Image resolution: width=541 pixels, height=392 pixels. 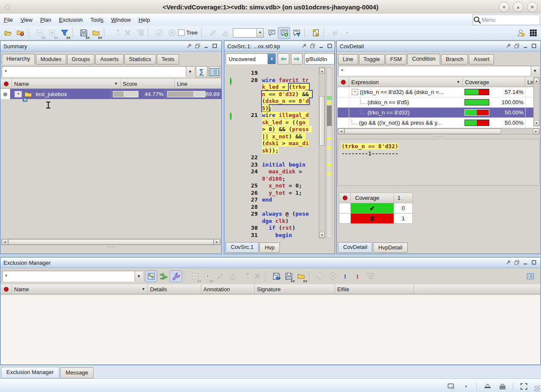 What do you see at coordinates (213, 33) in the screenshot?
I see `annotate-button` at bounding box center [213, 33].